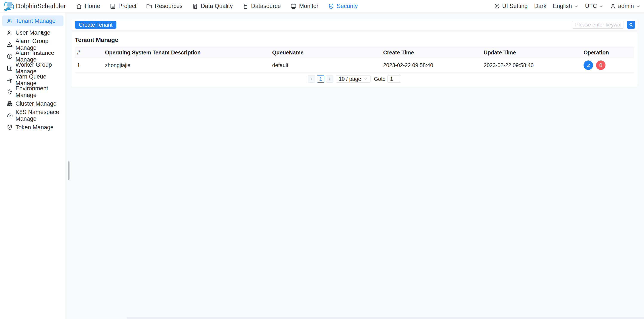  I want to click on tenant-icon, so click(10, 21).